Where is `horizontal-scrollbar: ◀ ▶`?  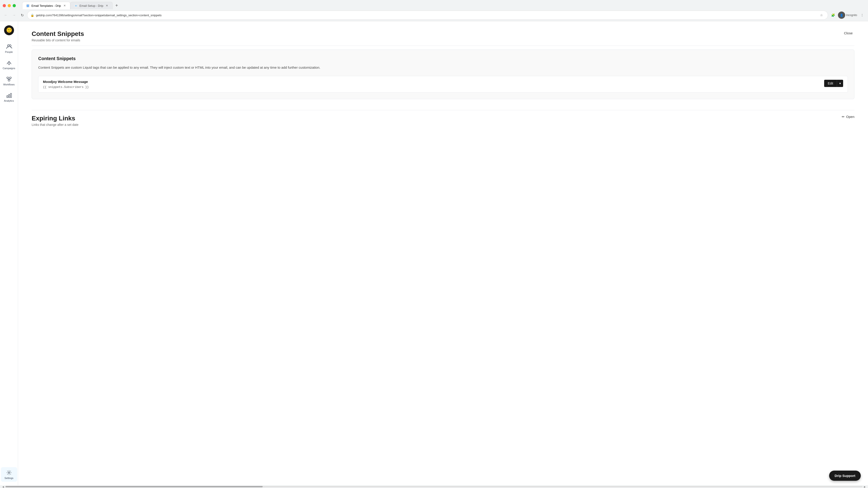 horizontal-scrollbar: ◀ ▶ is located at coordinates (434, 487).